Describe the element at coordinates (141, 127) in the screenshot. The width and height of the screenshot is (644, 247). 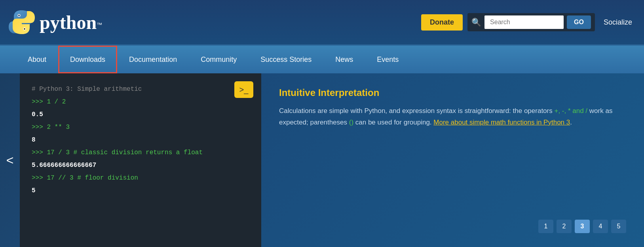
I see `code-line-4: >>> 2 ** 3` at that location.